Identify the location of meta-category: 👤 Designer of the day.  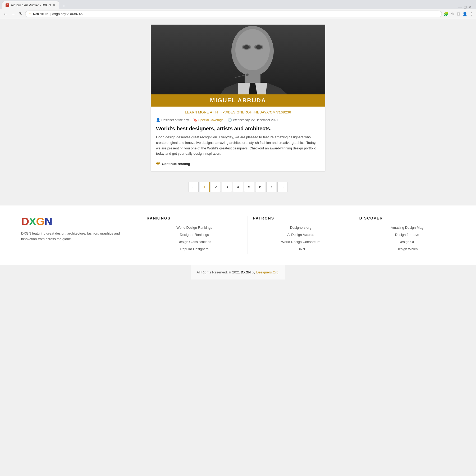
(172, 120).